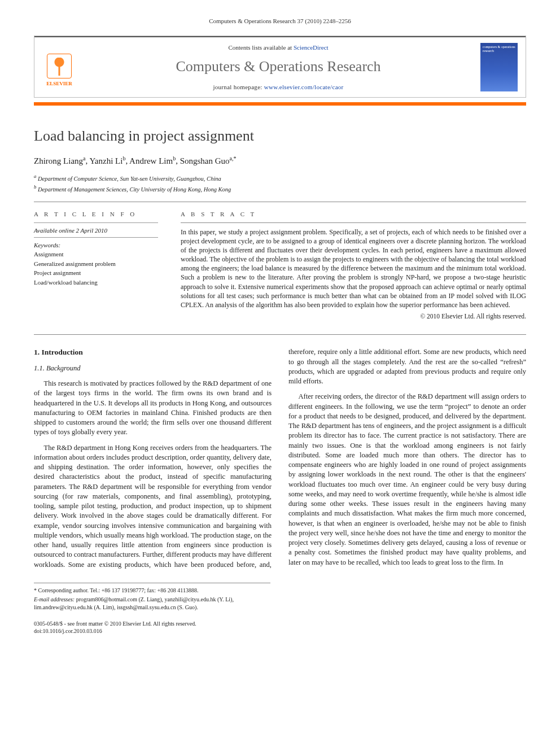 This screenshot has height=747, width=560. Describe the element at coordinates (280, 136) in the screenshot. I see `article-title: Load balancing in project assignment` at that location.